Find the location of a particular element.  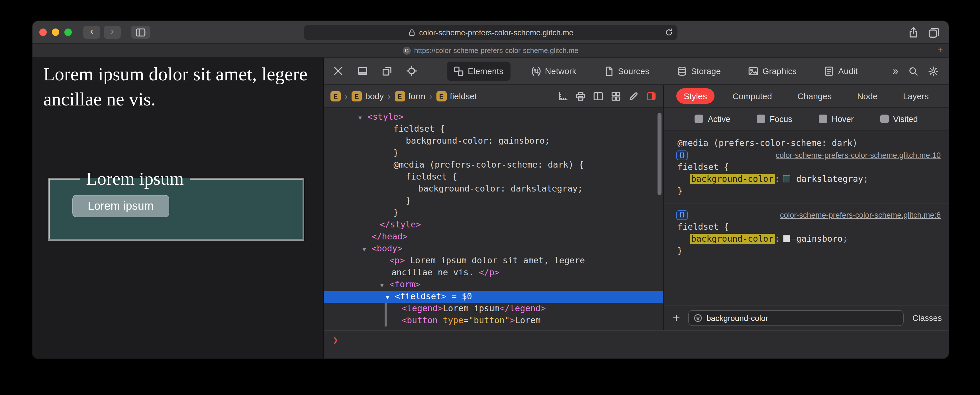

pseudo-toggle-visited: Visited is located at coordinates (899, 119).